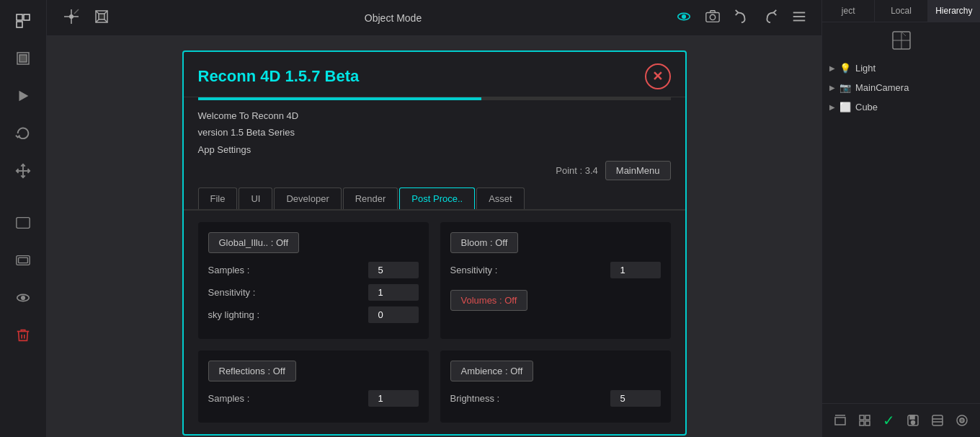  What do you see at coordinates (866, 107) in the screenshot?
I see `cube-label: Cube` at bounding box center [866, 107].